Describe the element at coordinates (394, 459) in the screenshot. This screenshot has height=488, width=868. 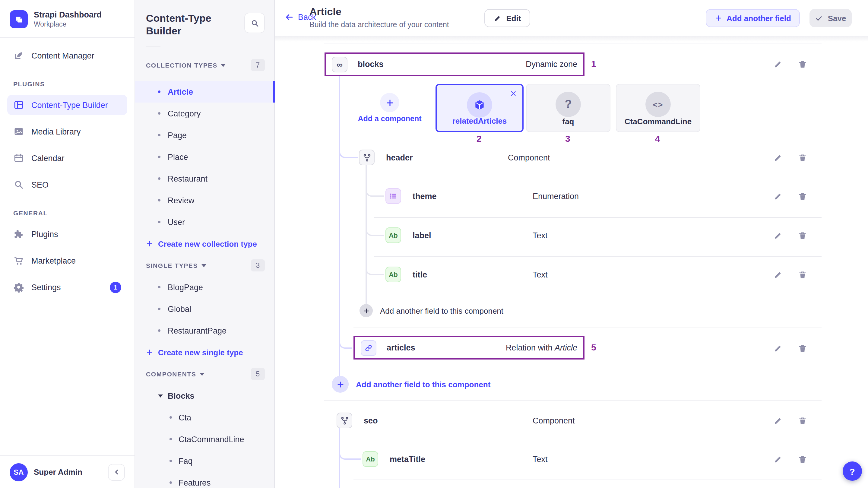
I see `field-row-metatitle: Ab metaTitle` at that location.